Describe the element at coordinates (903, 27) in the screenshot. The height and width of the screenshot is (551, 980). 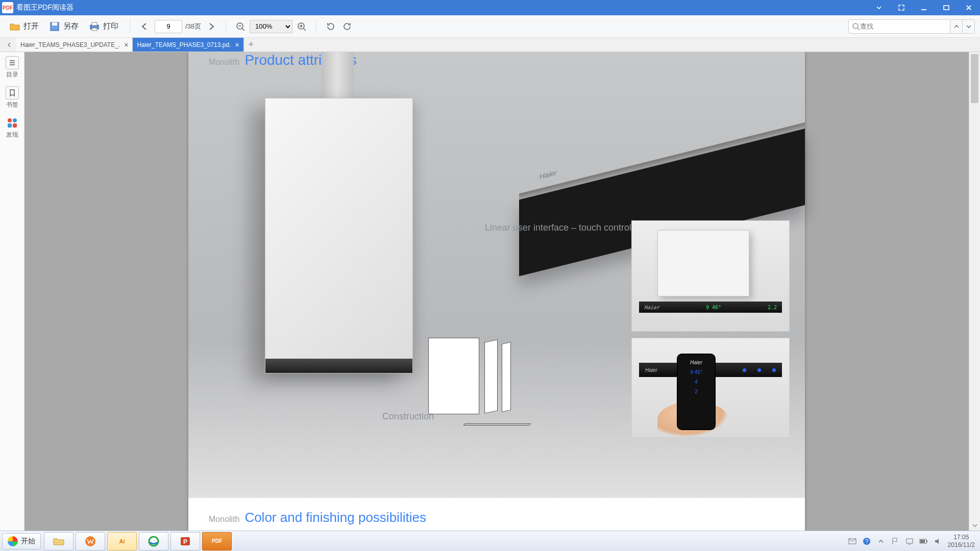
I see `search-input` at that location.